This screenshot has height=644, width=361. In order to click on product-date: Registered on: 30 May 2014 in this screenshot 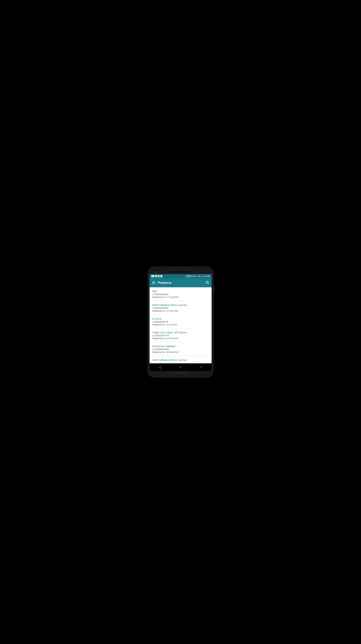, I will do `click(181, 352)`.